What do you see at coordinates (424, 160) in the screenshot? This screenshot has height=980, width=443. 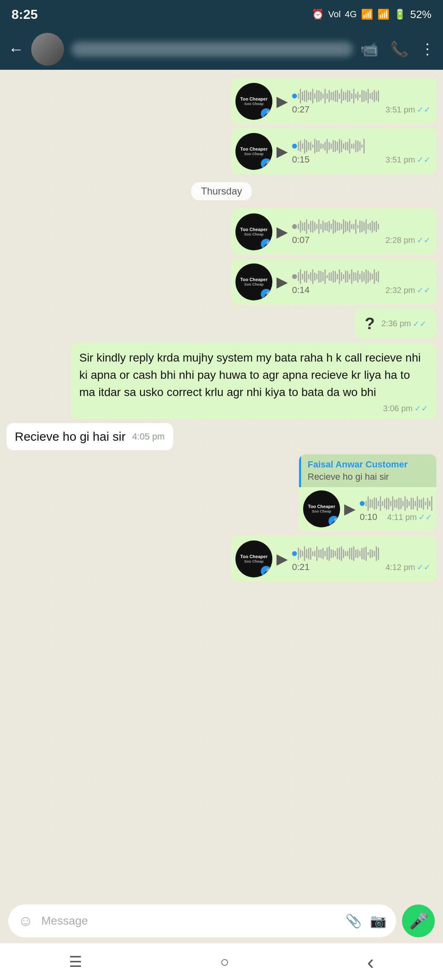 I see `read-ticks-2: ✓✓` at bounding box center [424, 160].